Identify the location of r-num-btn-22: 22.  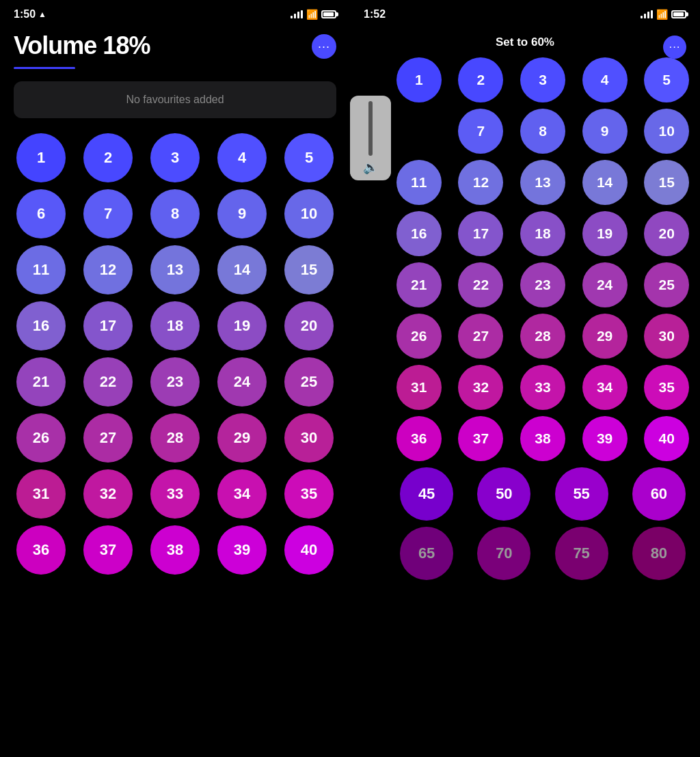
(481, 285).